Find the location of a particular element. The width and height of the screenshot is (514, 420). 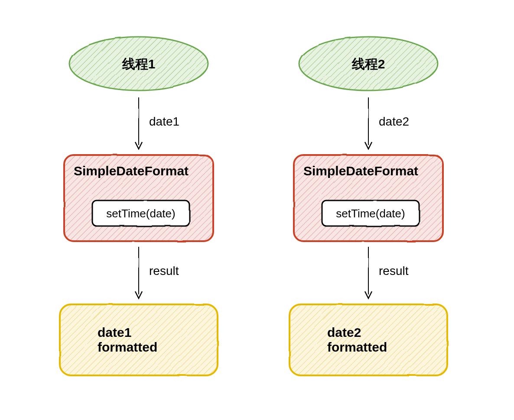

thread1-node: 线程1 is located at coordinates (139, 64).